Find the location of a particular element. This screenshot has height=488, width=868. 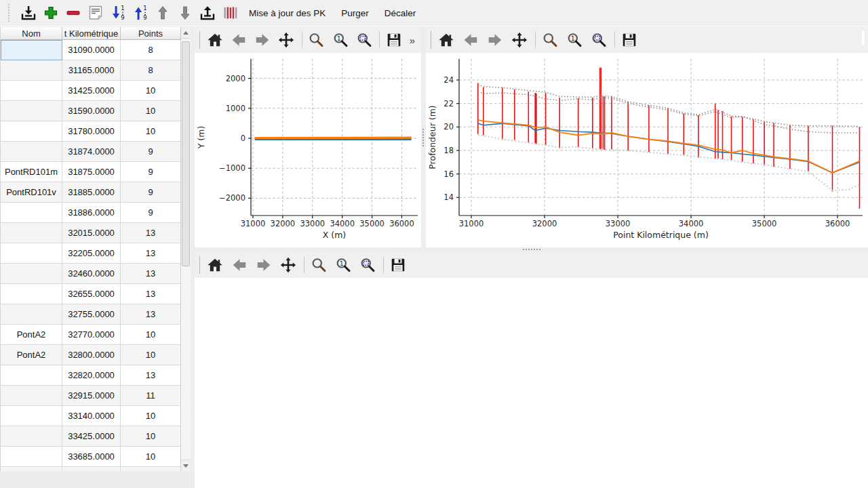

move-up-button is located at coordinates (163, 13).